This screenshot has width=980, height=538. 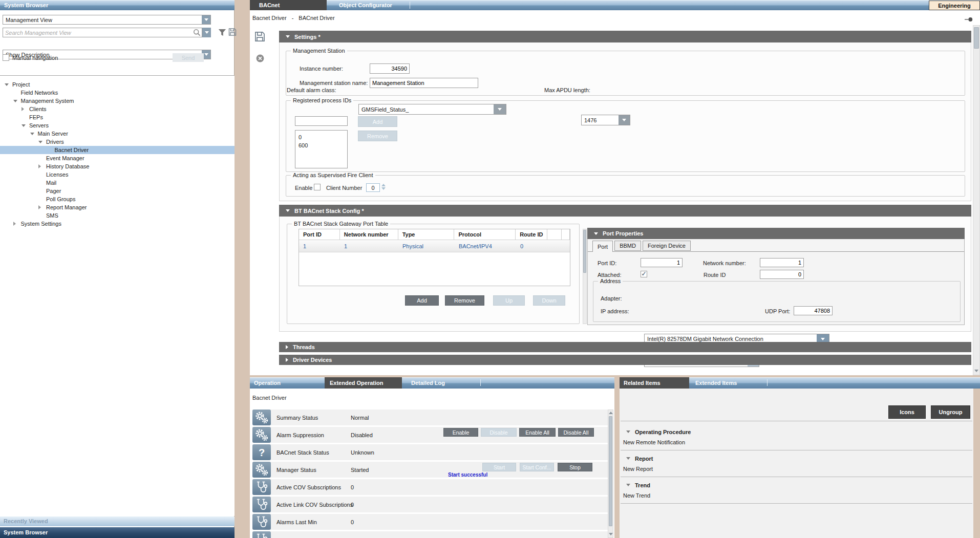 What do you see at coordinates (197, 33) in the screenshot?
I see `search-icon` at bounding box center [197, 33].